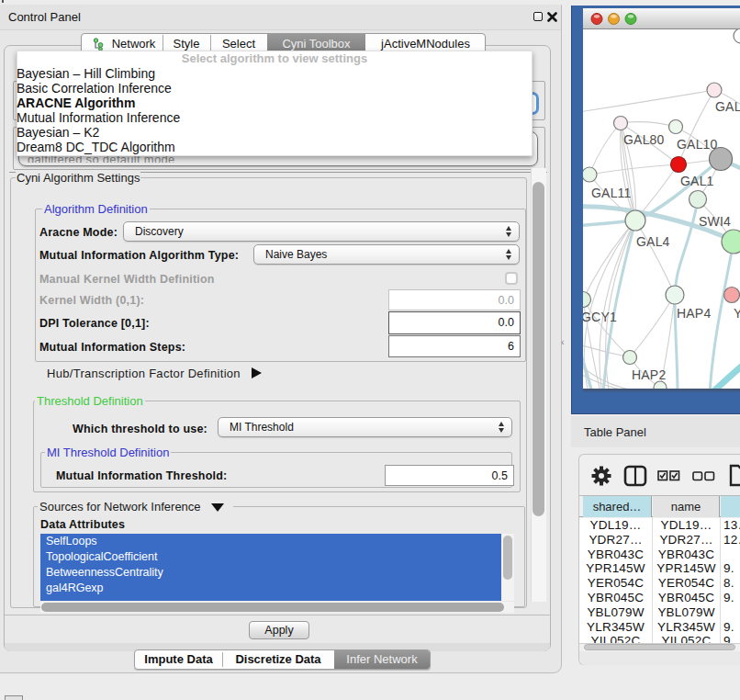 Image resolution: width=740 pixels, height=700 pixels. What do you see at coordinates (698, 144) in the screenshot?
I see `svg-text: GAL10` at bounding box center [698, 144].